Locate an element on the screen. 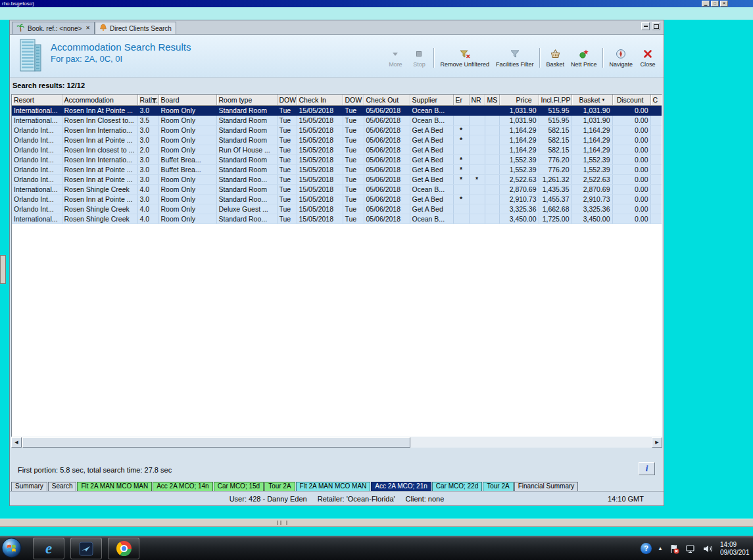 This screenshot has height=560, width=753. nett-price-button: Nett Price is located at coordinates (584, 58).